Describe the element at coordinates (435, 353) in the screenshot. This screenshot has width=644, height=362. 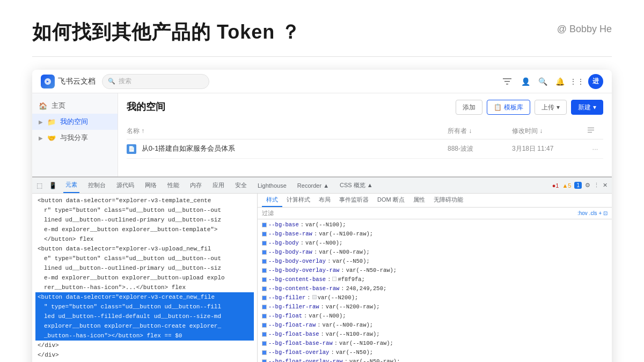
I see `css-var-row: --bg-float-overlay:var(--N50);` at that location.